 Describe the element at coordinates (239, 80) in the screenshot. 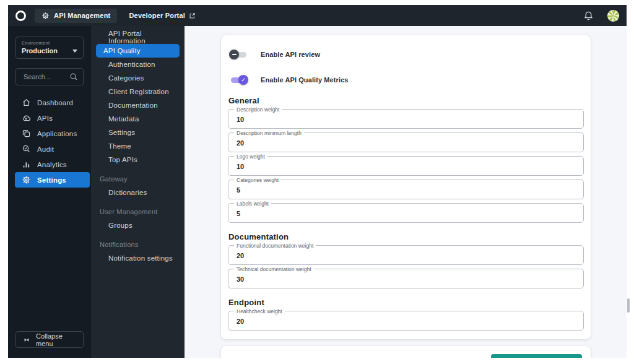

I see `toggle-switch: ✓` at that location.